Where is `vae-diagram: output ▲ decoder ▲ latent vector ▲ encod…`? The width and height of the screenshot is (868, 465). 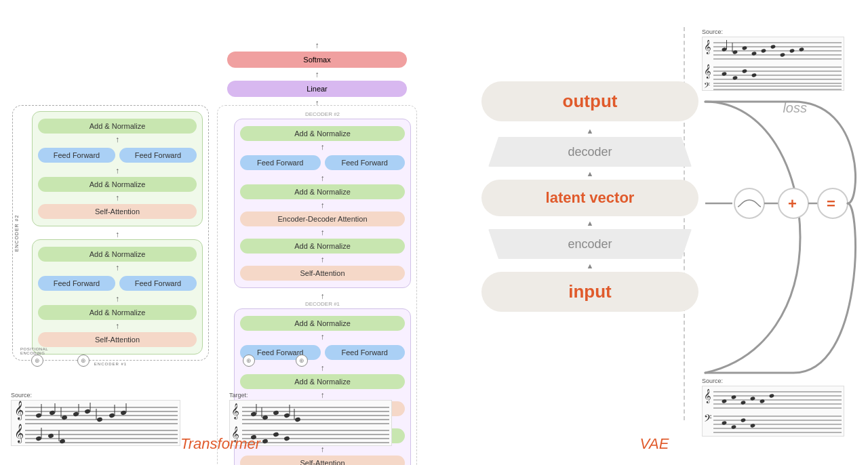
vae-diagram: output ▲ decoder ▲ latent vector ▲ encod… is located at coordinates (590, 197).